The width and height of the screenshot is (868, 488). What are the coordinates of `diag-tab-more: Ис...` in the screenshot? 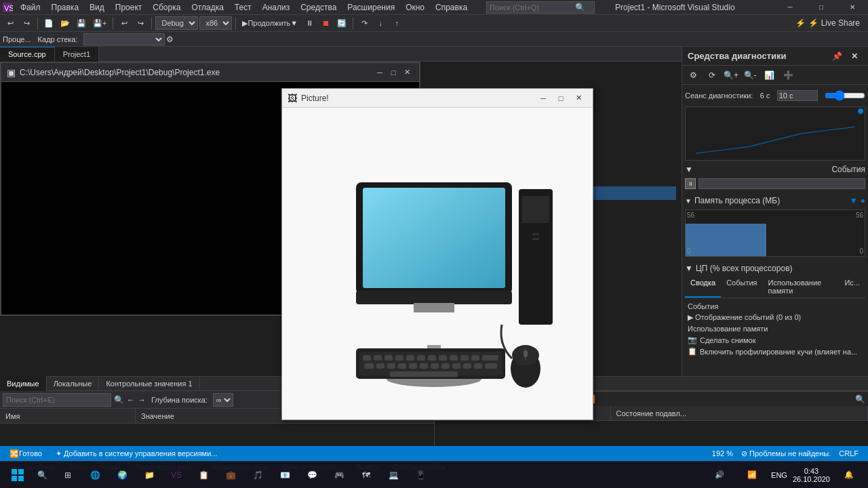 It's located at (852, 287).